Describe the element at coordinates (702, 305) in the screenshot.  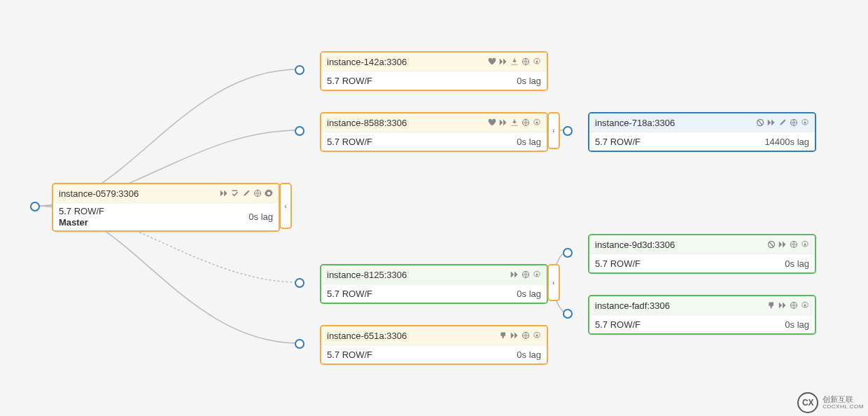
I see `node-header: instance-fadf:3306` at that location.